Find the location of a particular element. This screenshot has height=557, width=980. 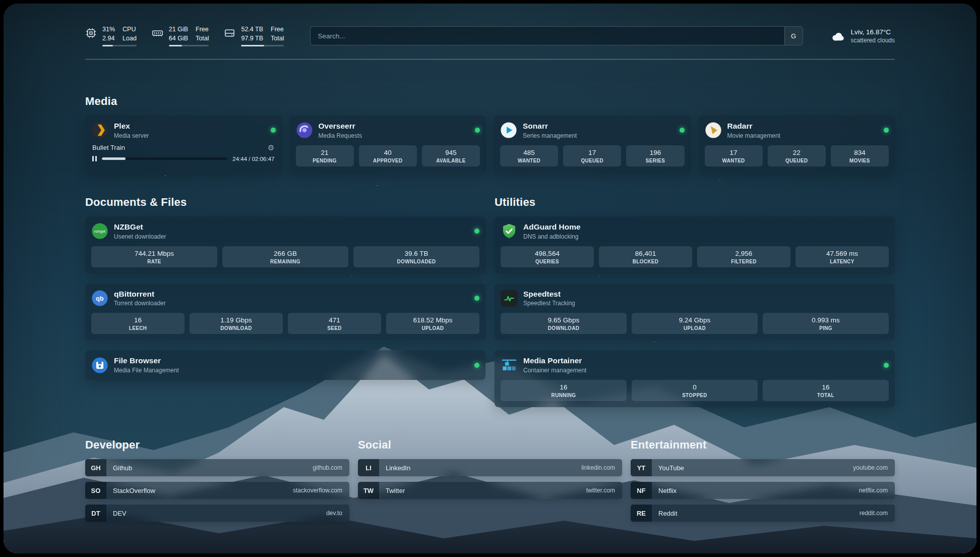

stat-box: 485 WANTED is located at coordinates (529, 156).